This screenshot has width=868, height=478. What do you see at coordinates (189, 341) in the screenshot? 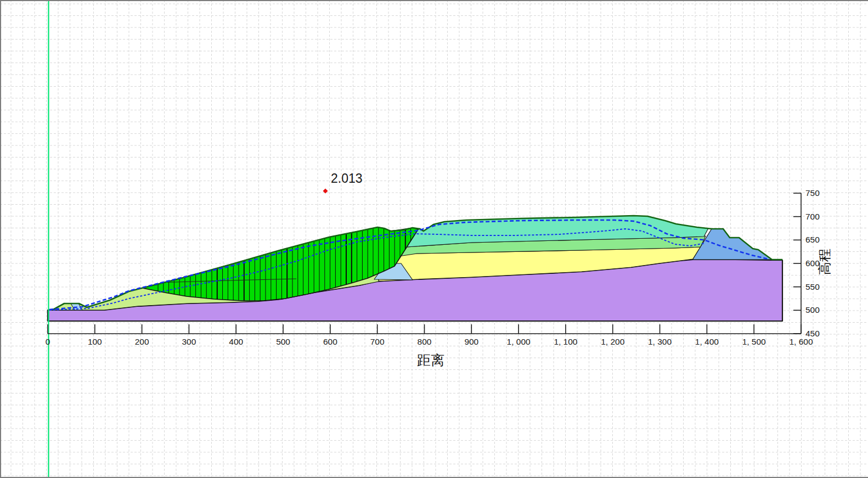
I see `x-tick-label: 300` at bounding box center [189, 341].